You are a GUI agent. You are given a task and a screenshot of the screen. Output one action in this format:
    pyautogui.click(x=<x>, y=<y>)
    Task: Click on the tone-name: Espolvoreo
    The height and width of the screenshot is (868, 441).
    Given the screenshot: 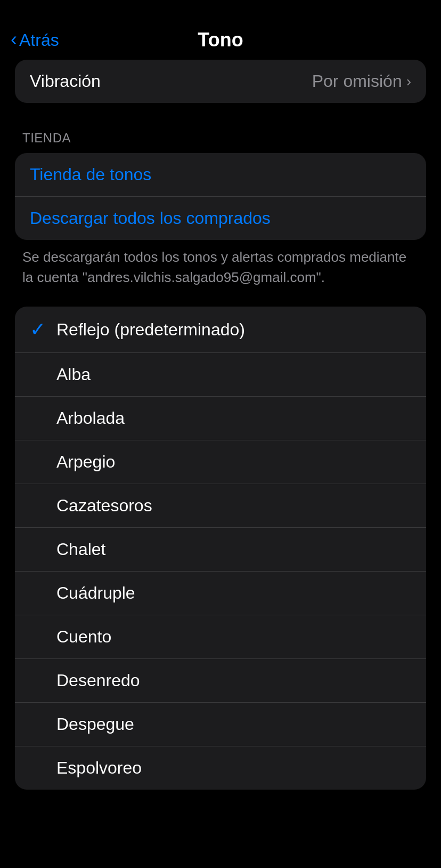 What is the action you would take?
    pyautogui.click(x=99, y=768)
    